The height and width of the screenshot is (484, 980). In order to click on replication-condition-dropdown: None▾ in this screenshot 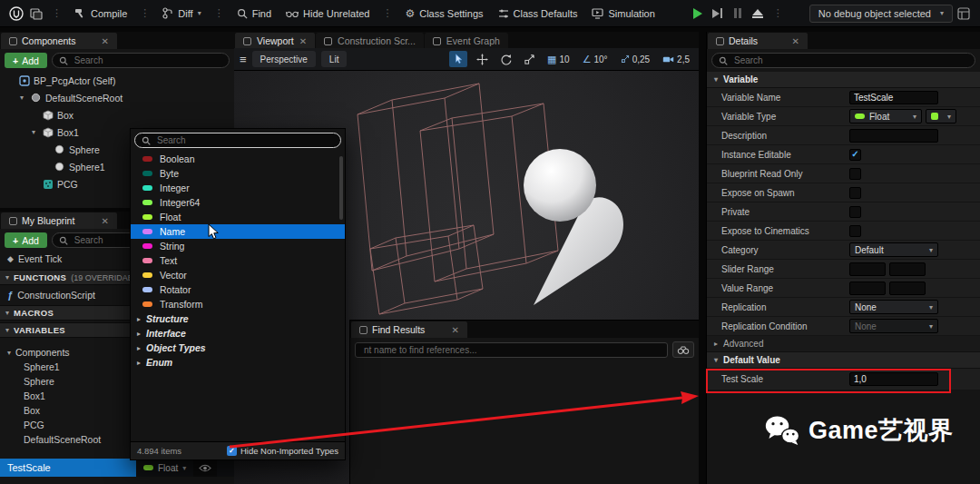, I will do `click(894, 326)`.